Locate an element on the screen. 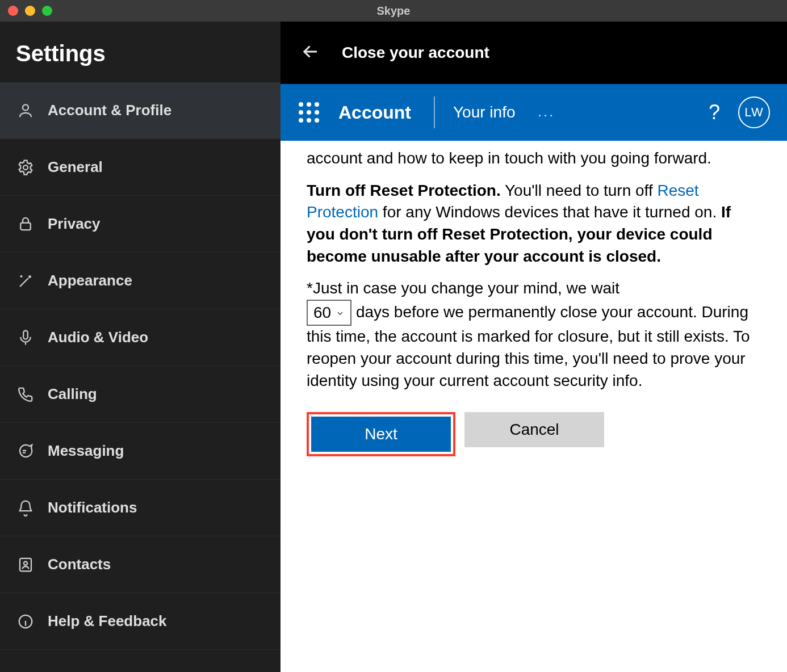 The width and height of the screenshot is (787, 672). sidebar-item-label: Privacy is located at coordinates (74, 224).